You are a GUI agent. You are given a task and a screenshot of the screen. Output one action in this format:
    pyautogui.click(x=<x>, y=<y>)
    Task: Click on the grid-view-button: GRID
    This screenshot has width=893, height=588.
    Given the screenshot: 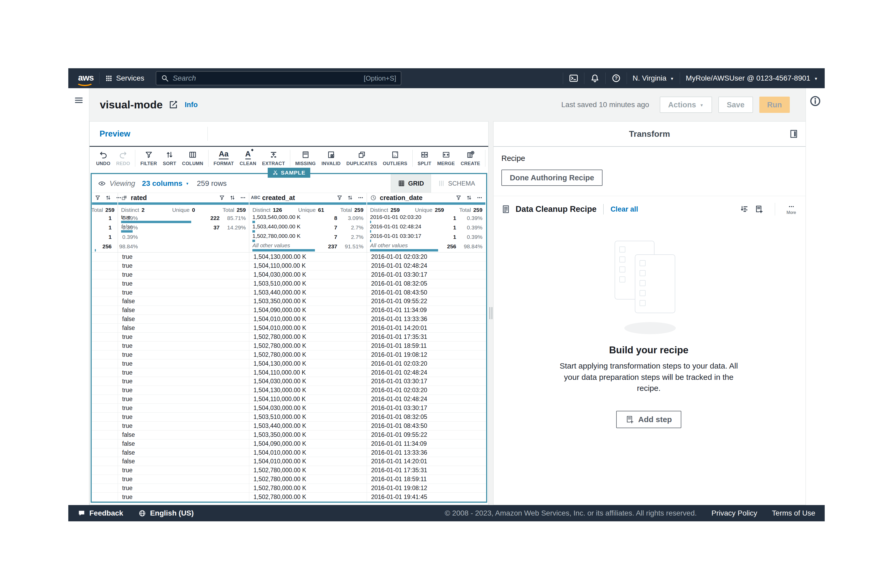 What is the action you would take?
    pyautogui.click(x=411, y=183)
    